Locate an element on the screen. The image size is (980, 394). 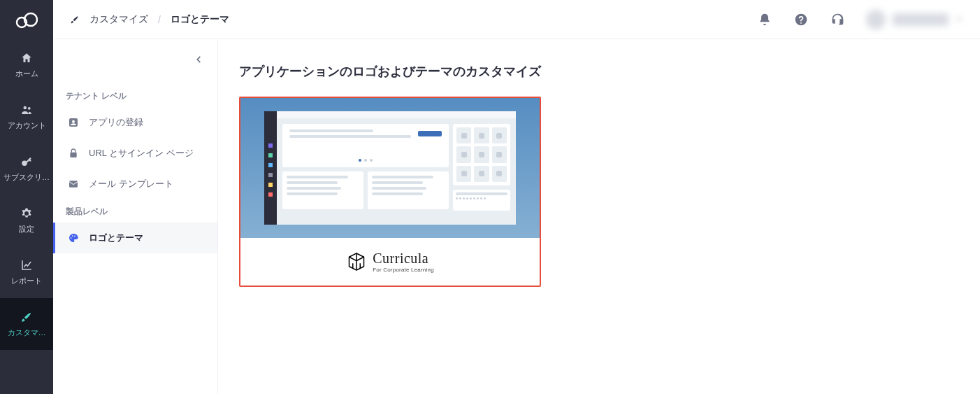
panel-item-app-registration: アプリの登録 is located at coordinates (136, 122).